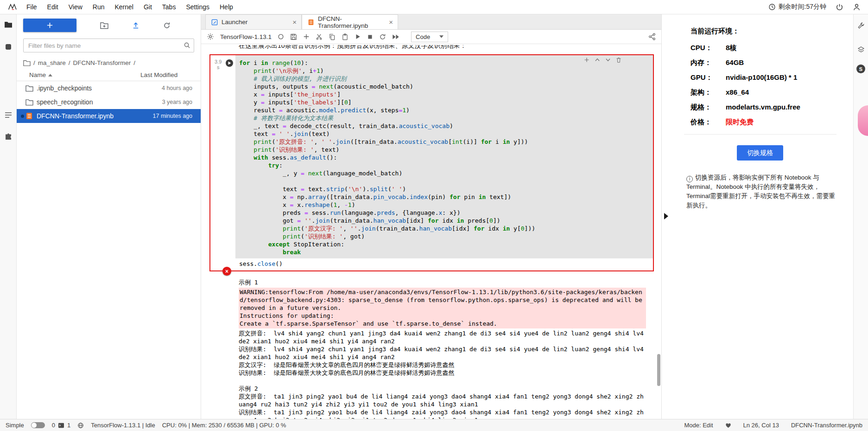  I want to click on paste-icon, so click(345, 37).